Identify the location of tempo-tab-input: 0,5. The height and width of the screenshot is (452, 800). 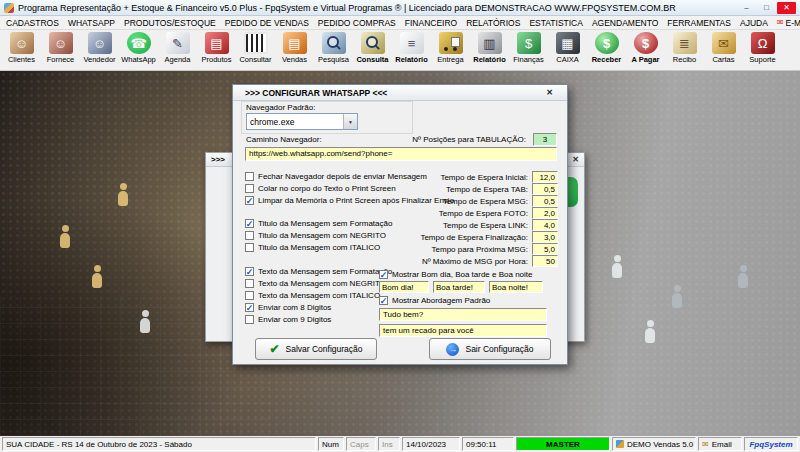
(545, 189).